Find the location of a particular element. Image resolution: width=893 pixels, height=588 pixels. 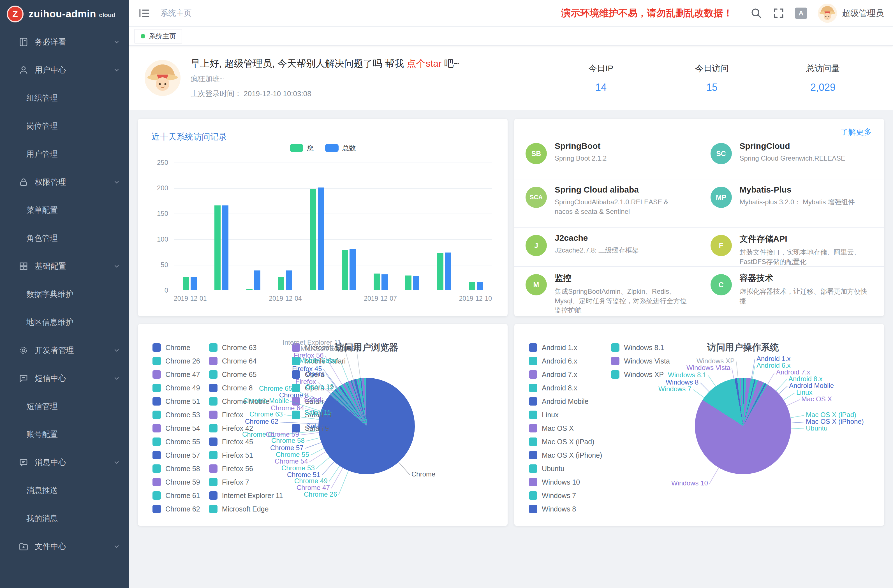

legend-item: Firefox is located at coordinates (246, 415).